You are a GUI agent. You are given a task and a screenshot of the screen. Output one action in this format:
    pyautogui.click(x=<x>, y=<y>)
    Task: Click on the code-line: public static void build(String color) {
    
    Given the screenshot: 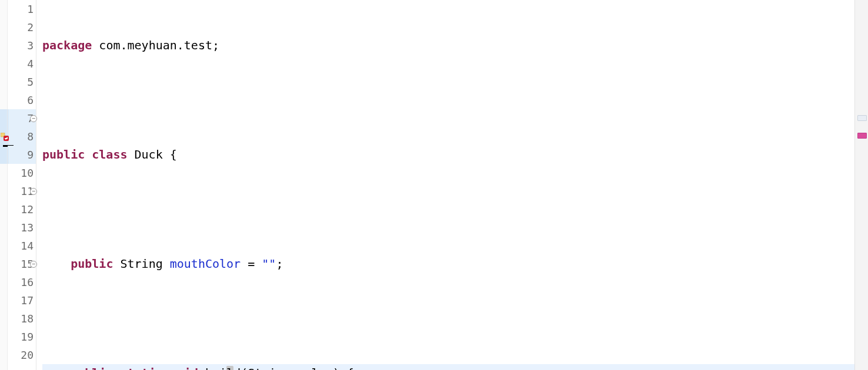 What is the action you would take?
    pyautogui.click(x=448, y=367)
    